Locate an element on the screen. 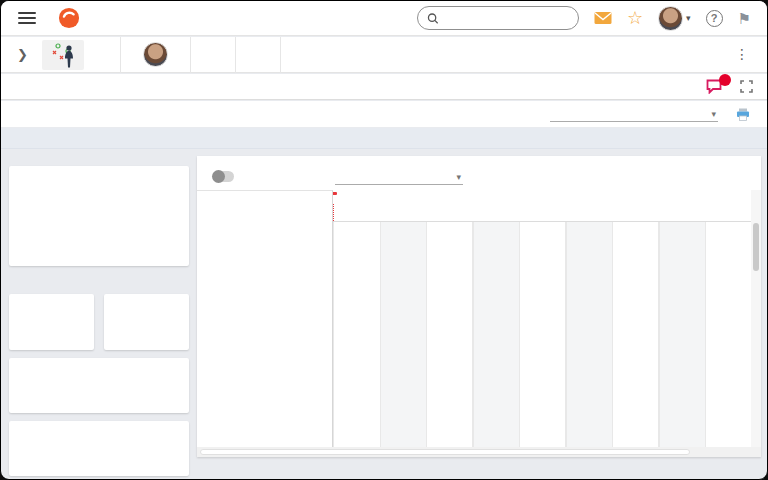 This screenshot has width=768, height=480. detailed-roadmap-control is located at coordinates (220, 176).